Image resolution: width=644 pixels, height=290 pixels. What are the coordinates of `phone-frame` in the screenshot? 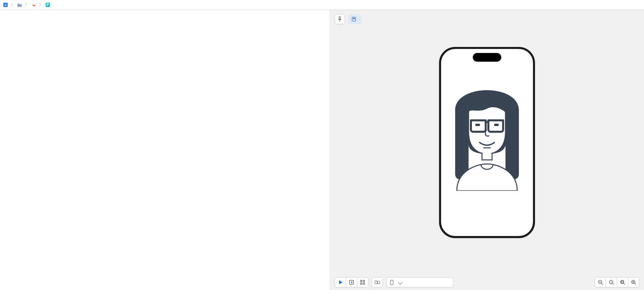 It's located at (487, 142).